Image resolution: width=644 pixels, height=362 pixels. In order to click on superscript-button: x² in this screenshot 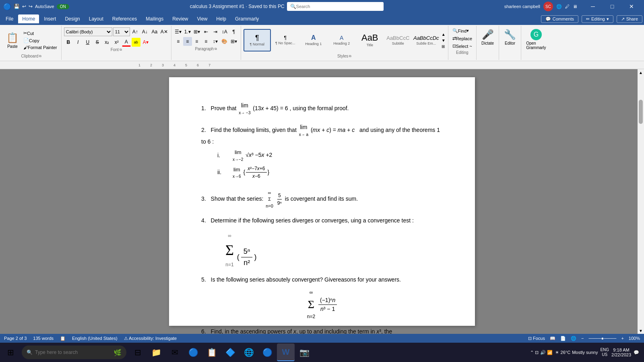, I will do `click(117, 42)`.